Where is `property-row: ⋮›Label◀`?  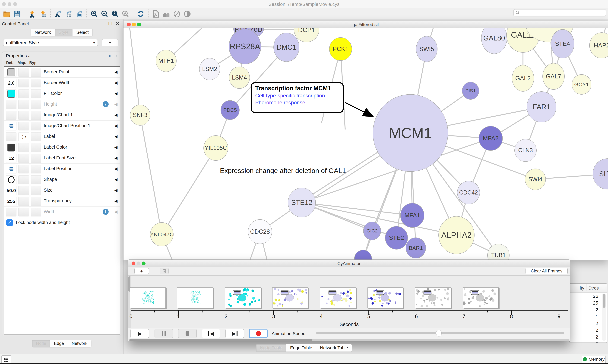
property-row: ⋮›Label◀ is located at coordinates (62, 137).